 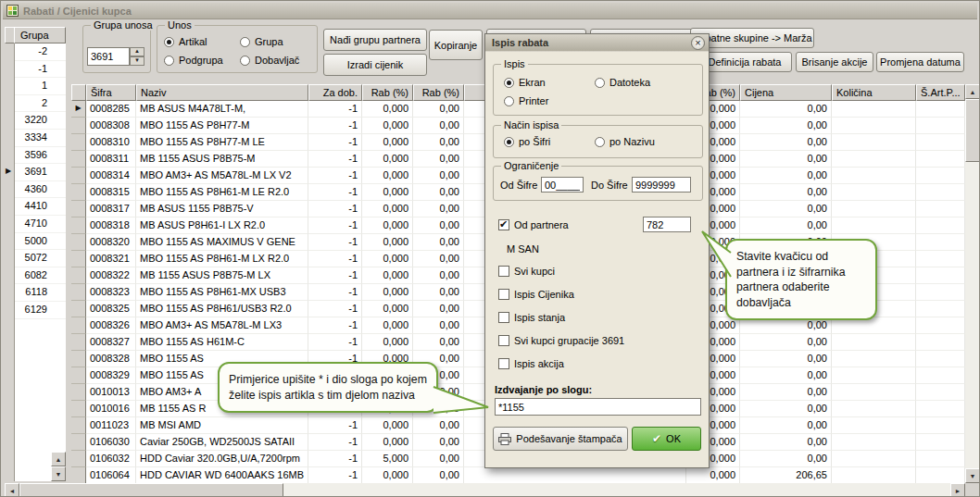 I want to click on grupa-unosa-input, so click(x=108, y=56).